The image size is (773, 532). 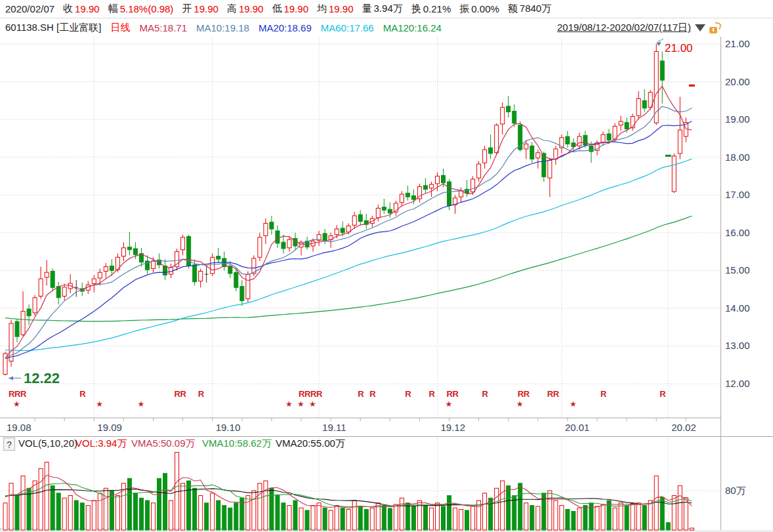 What do you see at coordinates (736, 491) in the screenshot?
I see `svg-text: 80万` at bounding box center [736, 491].